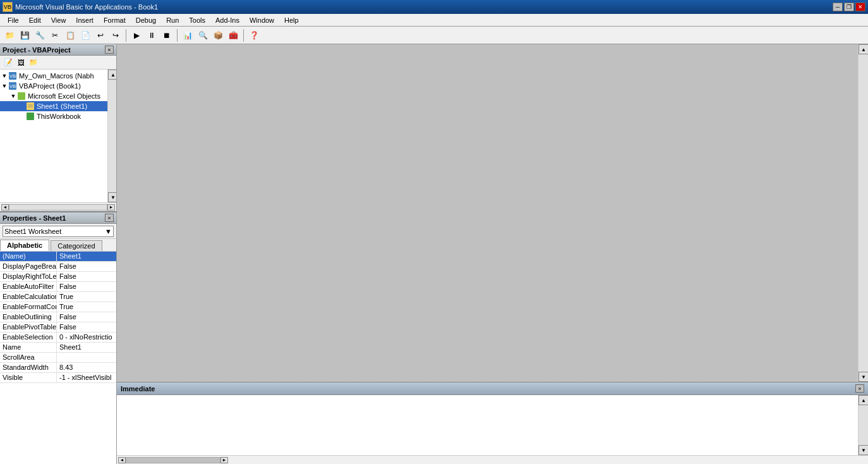  What do you see at coordinates (76, 245) in the screenshot?
I see `prop-tab-categorized: Categorized` at bounding box center [76, 245].